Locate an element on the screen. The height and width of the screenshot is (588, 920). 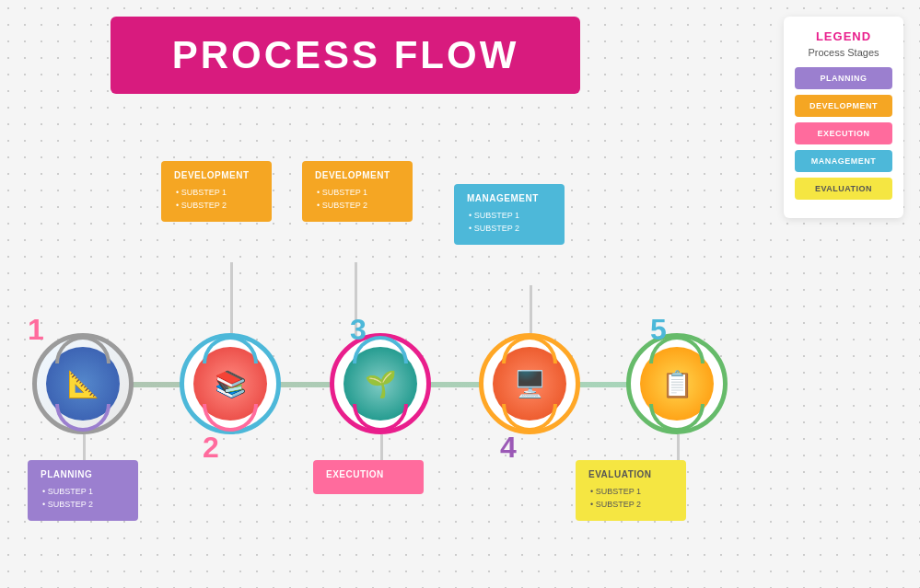
legend-item-development: DEVELOPMENT is located at coordinates (844, 106).